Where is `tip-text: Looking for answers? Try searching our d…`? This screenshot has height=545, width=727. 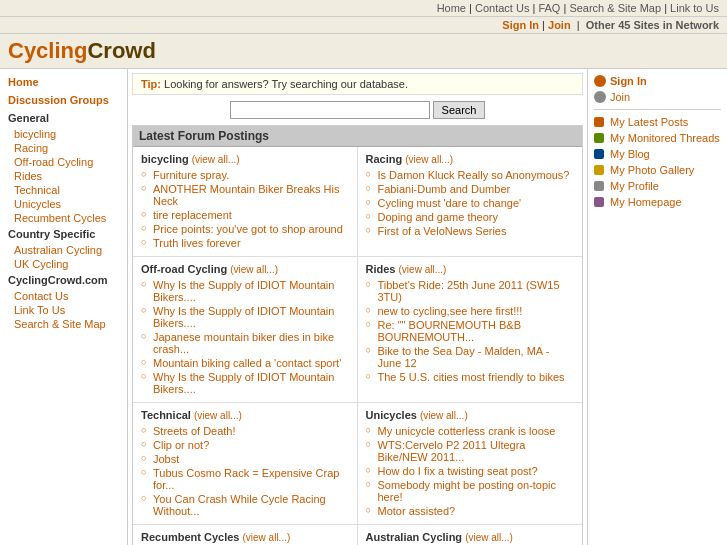 tip-text: Looking for answers? Try searching our d… is located at coordinates (286, 84).